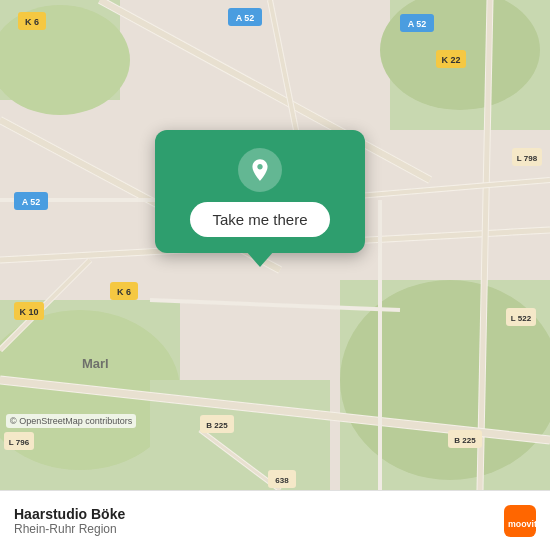  I want to click on location-name: Haarstudio Böke, so click(70, 514).